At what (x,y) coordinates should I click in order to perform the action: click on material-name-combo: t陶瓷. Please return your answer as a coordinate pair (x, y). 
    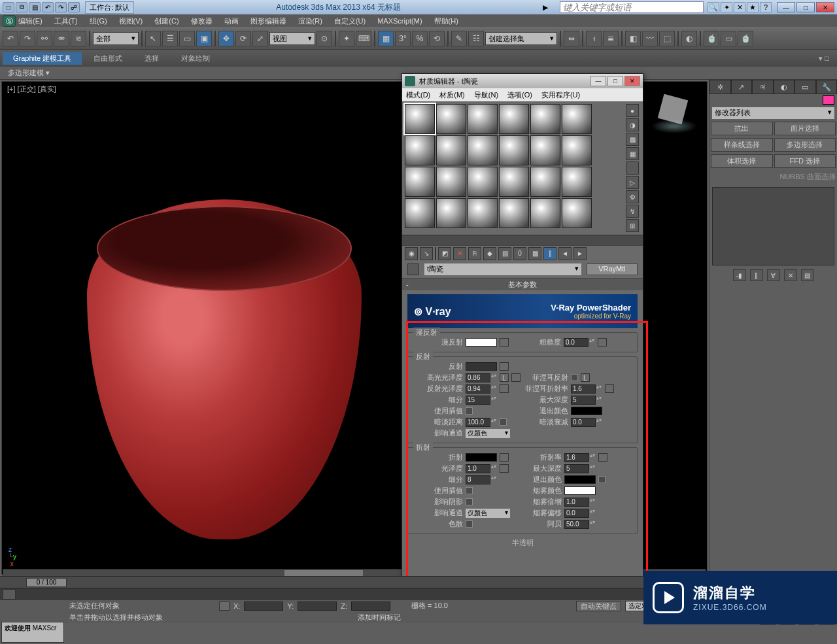
    Looking at the image, I should click on (503, 269).